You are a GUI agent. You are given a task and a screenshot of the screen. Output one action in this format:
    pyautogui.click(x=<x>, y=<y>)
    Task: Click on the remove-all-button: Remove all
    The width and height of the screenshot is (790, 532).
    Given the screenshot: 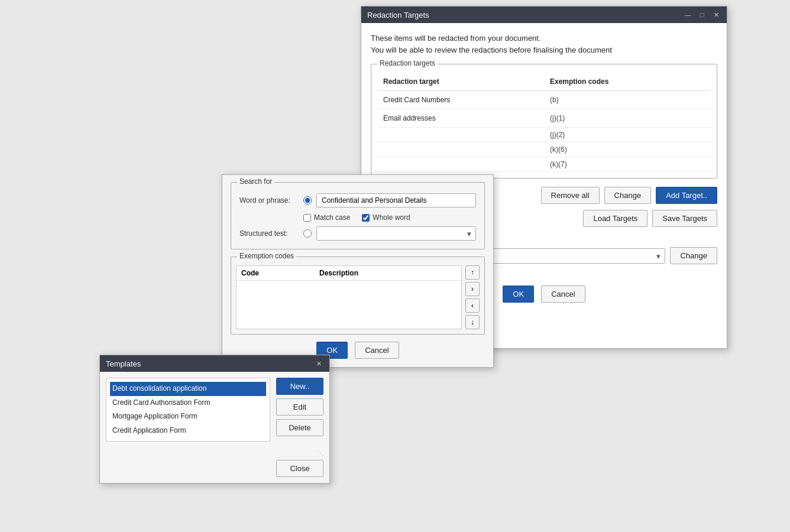 What is the action you would take?
    pyautogui.click(x=570, y=195)
    